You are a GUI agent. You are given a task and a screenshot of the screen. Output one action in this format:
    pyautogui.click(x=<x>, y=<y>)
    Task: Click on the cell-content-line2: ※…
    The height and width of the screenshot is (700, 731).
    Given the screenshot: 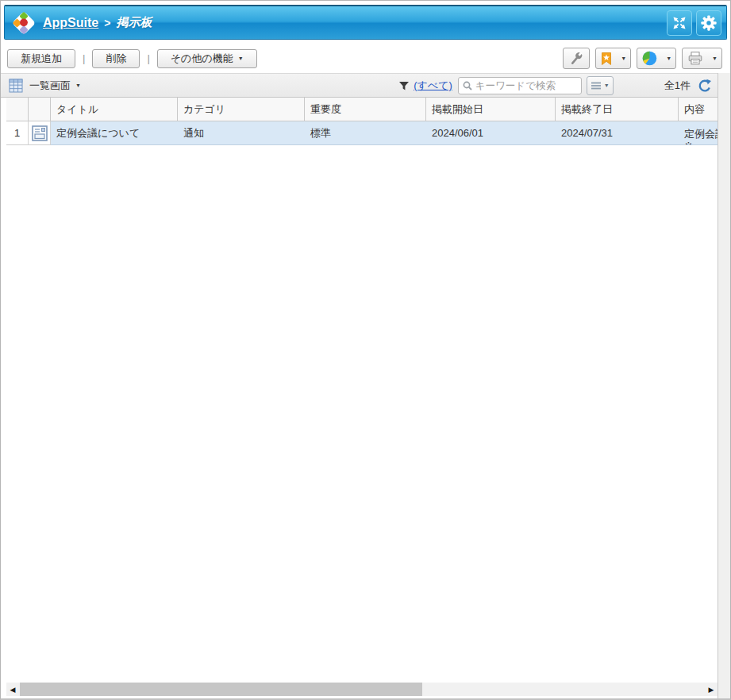 What is the action you would take?
    pyautogui.click(x=701, y=143)
    